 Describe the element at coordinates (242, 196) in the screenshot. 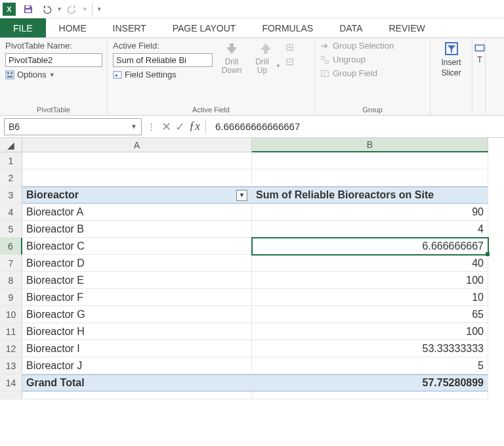

I see `pivot-filter-button: ▼` at that location.